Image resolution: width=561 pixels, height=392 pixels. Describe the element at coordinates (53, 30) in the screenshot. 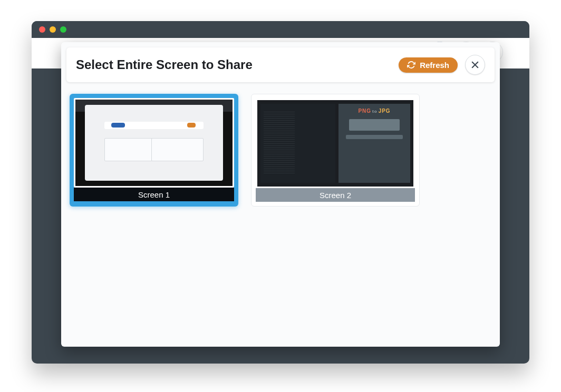

I see `window-minimize-traffic` at that location.